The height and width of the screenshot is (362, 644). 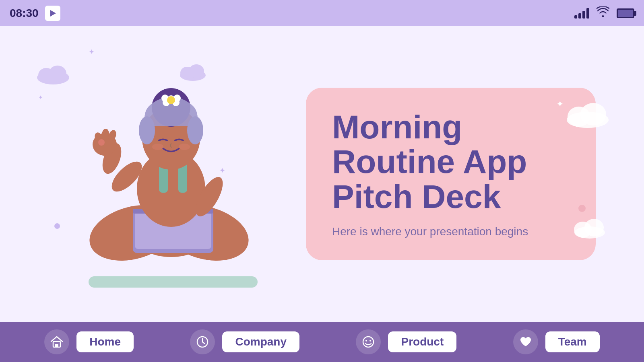 What do you see at coordinates (556, 342) in the screenshot?
I see `nav-item-team: Team` at bounding box center [556, 342].